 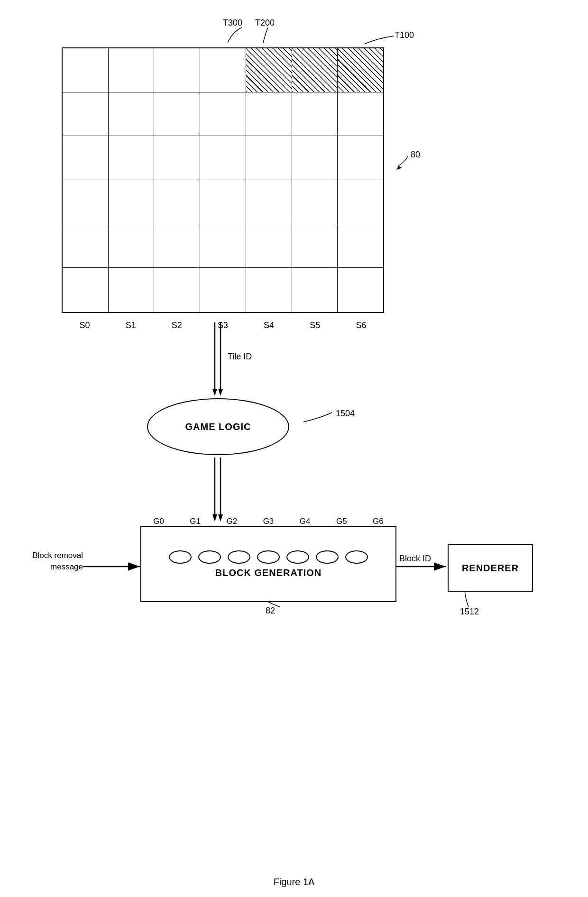 I want to click on col-label-s4: S4, so click(x=269, y=325).